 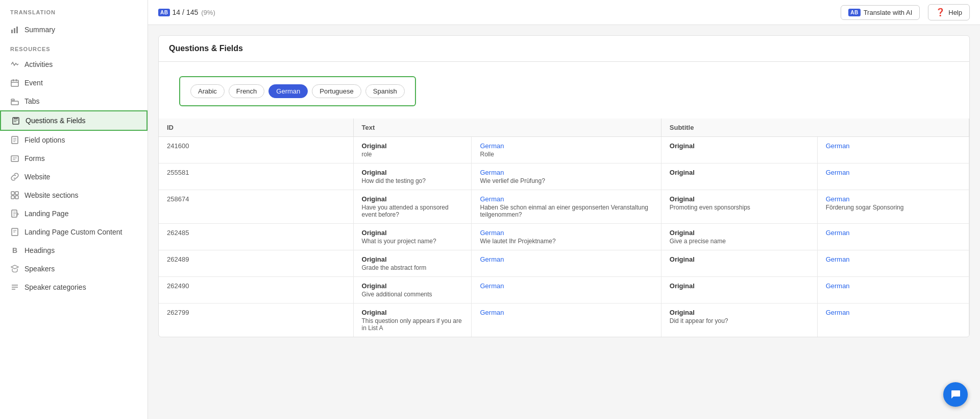 What do you see at coordinates (564, 150) in the screenshot?
I see `table-row: 241600OriginalroleGermanRolleOriginalGer…` at bounding box center [564, 150].